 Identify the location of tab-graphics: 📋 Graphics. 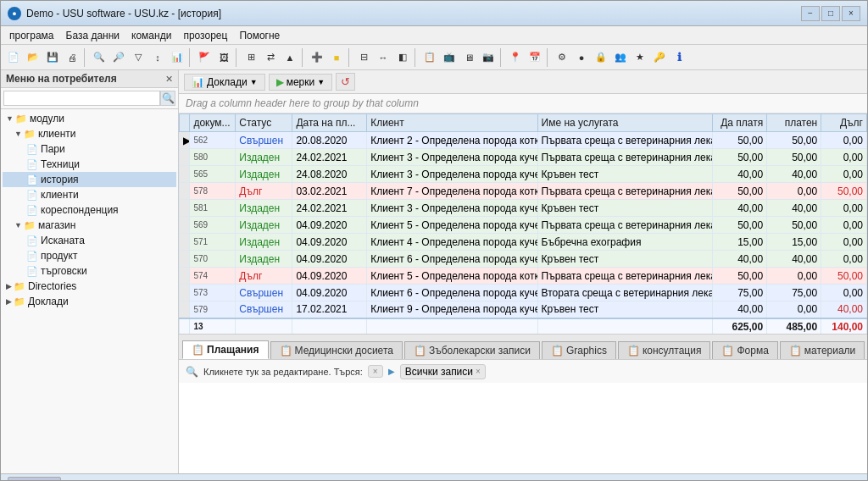
(579, 351).